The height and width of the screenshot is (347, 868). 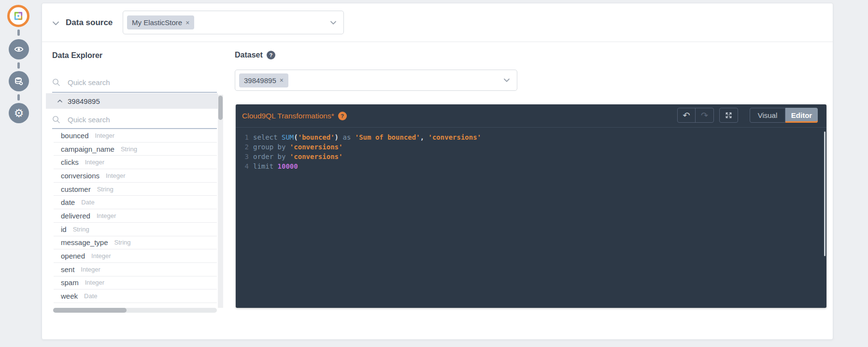 I want to click on datasource-settings-button, so click(x=19, y=81).